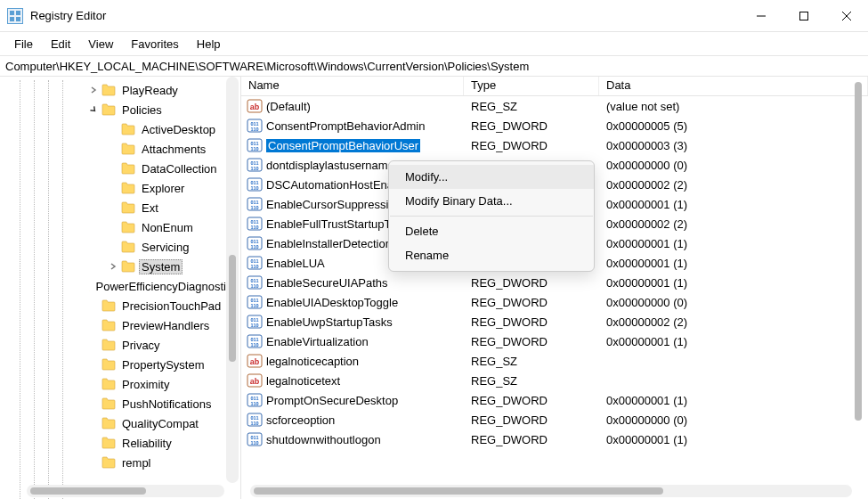 This screenshot has width=868, height=499. I want to click on tree-vscroll, so click(232, 280).